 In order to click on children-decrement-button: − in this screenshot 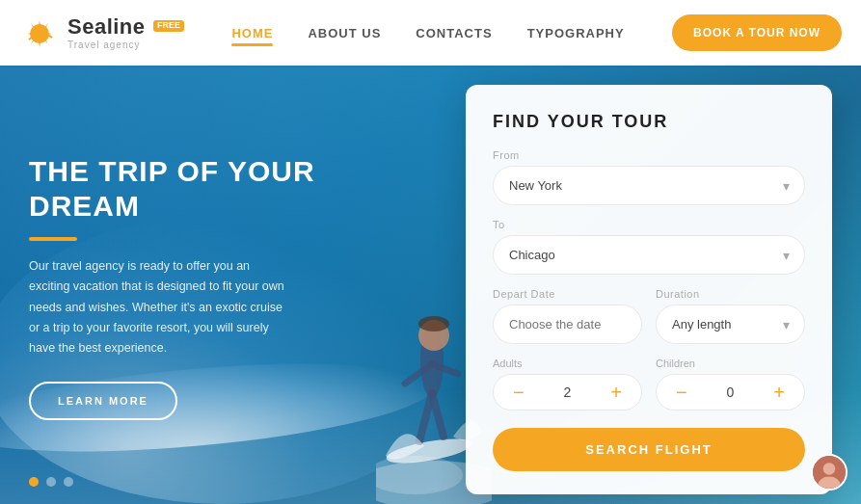, I will do `click(682, 392)`.